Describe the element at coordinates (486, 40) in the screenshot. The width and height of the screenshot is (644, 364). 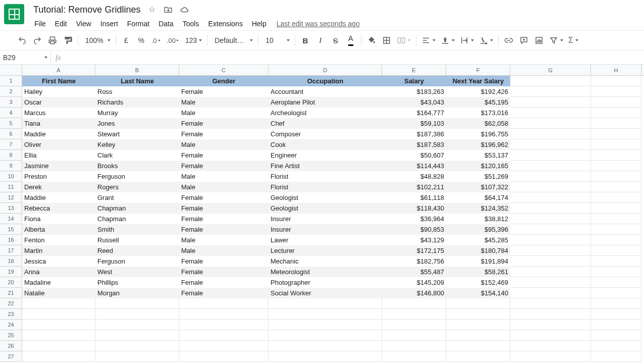
I see `text-rotation-dropdown` at that location.